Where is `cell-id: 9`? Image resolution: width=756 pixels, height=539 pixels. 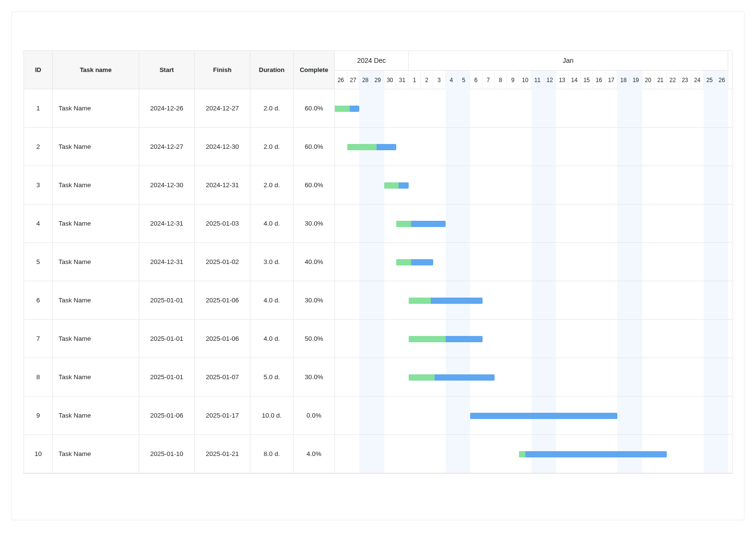
cell-id: 9 is located at coordinates (38, 416).